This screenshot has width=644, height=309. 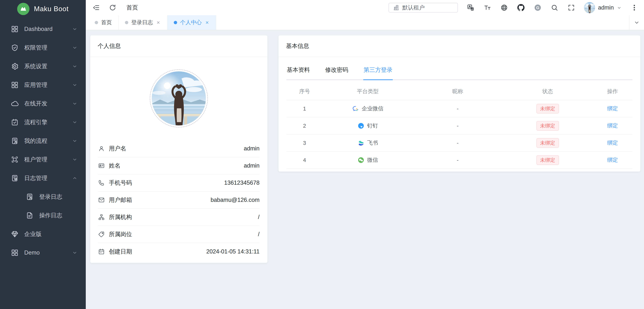 I want to click on globe-icon, so click(x=504, y=7).